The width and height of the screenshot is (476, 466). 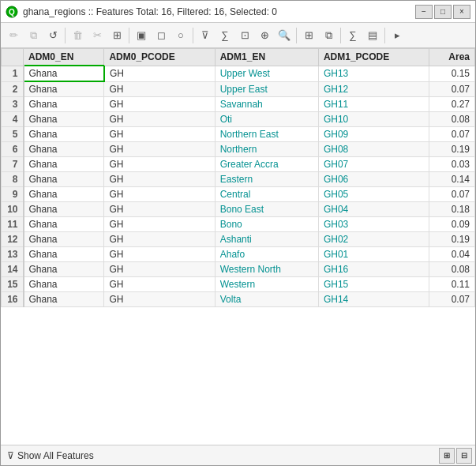 What do you see at coordinates (424, 12) in the screenshot?
I see `minimize-button: −` at bounding box center [424, 12].